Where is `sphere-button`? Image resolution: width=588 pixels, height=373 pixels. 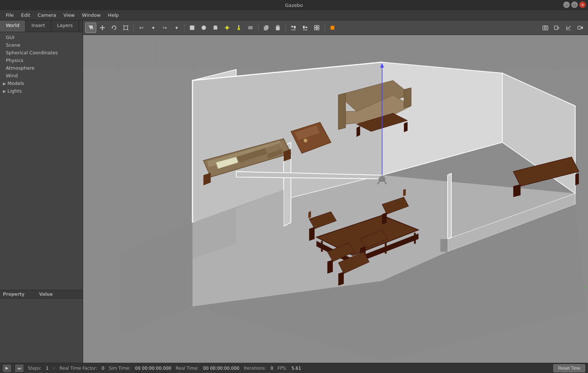
sphere-button is located at coordinates (204, 28).